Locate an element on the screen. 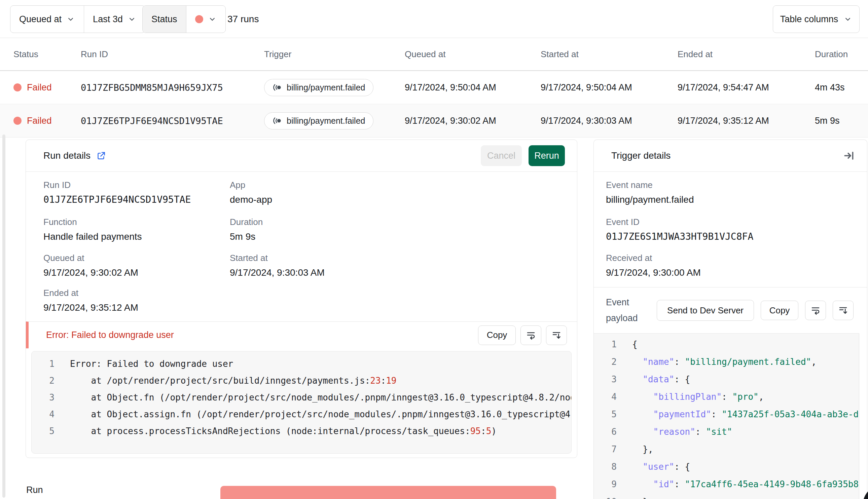  line-number: 1 is located at coordinates (605, 344).